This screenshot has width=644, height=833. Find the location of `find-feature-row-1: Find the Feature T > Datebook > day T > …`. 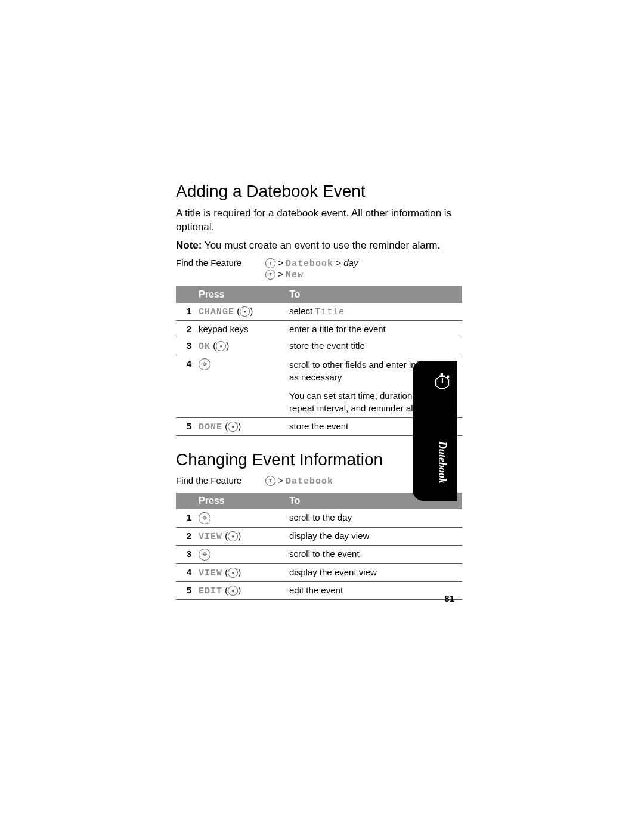

find-feature-row-1: Find the Feature T > Datebook > day T > … is located at coordinates (319, 269).